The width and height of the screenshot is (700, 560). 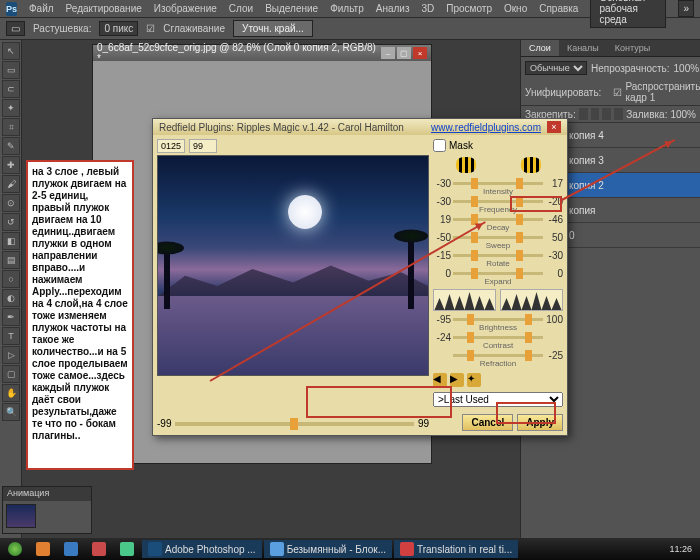 I want to click on slider-decay, so click(x=498, y=220).